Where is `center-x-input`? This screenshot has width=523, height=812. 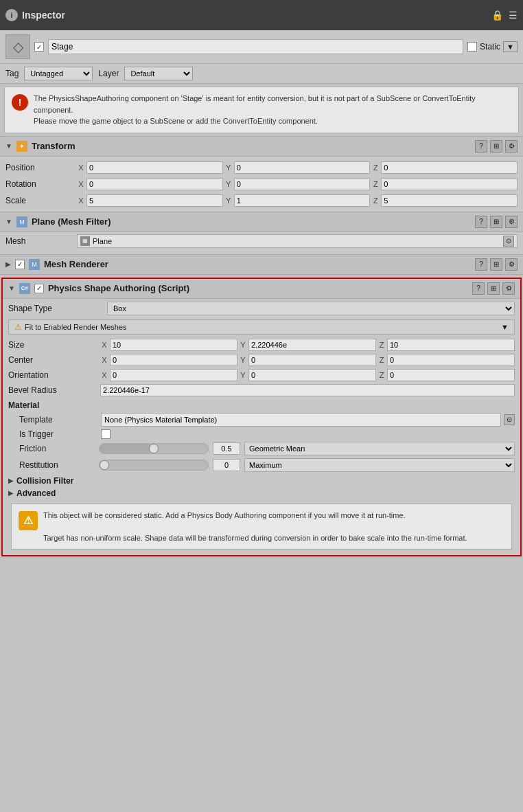 center-x-input is located at coordinates (174, 360).